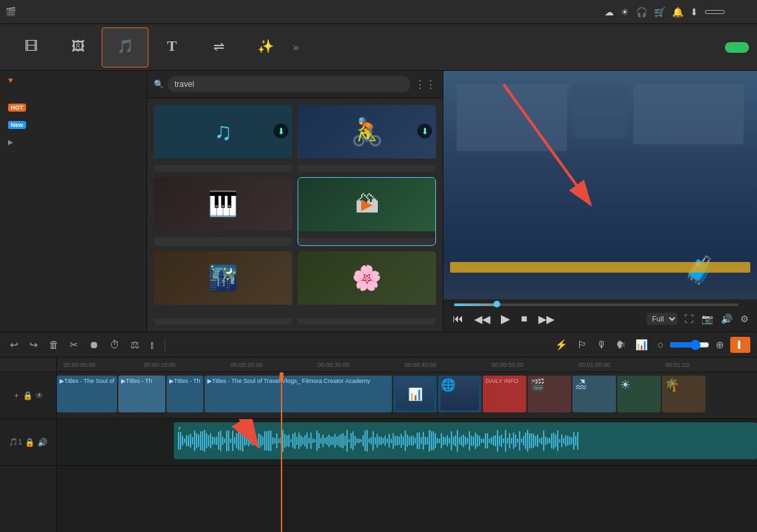 The image size is (757, 532). What do you see at coordinates (662, 319) in the screenshot?
I see `quality-select: Full` at bounding box center [662, 319].